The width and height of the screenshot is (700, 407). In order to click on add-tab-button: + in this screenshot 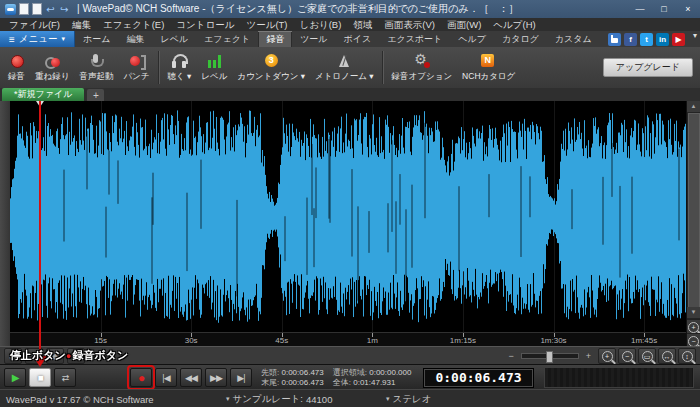, I will do `click(96, 95)`.